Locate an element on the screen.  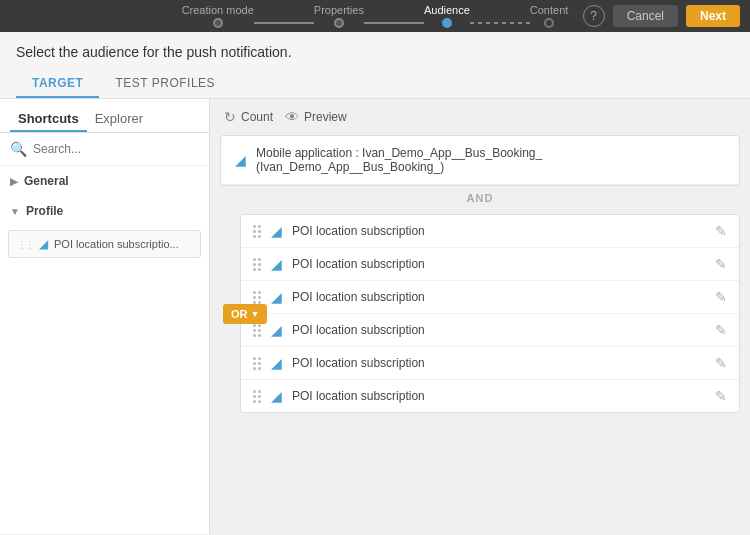
page-title: Select the audience for the push notific… is located at coordinates (375, 52).